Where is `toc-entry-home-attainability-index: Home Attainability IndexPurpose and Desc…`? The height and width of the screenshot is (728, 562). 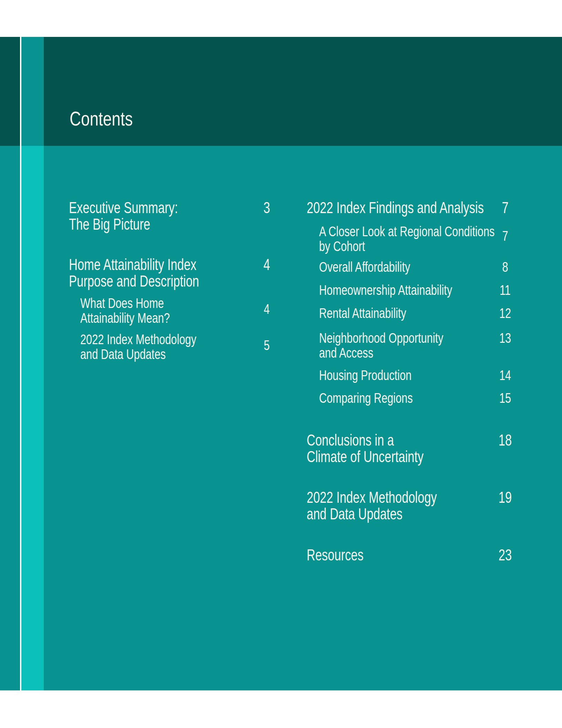 toc-entry-home-attainability-index: Home Attainability IndexPurpose and Desc… is located at coordinates (156, 273).